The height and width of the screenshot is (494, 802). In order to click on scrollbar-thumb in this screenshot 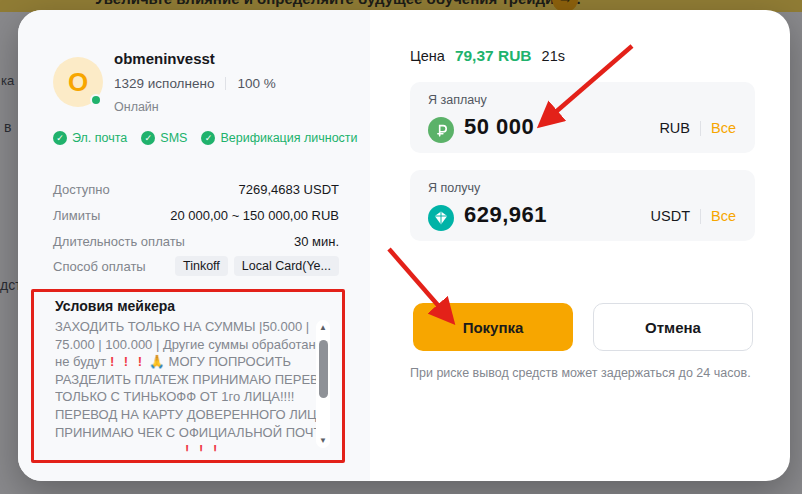, I will do `click(324, 369)`.